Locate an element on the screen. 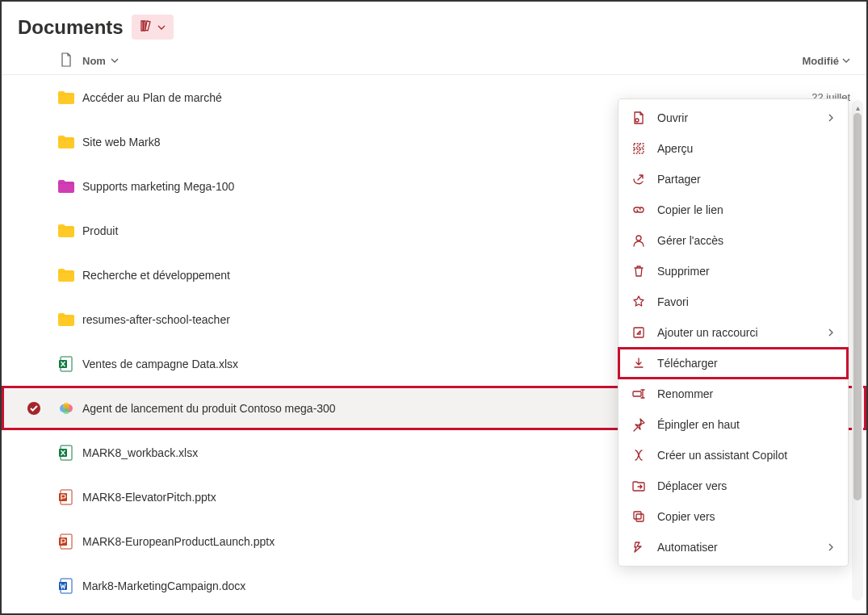 The height and width of the screenshot is (615, 868). context-menu-item: Déplacer vers is located at coordinates (733, 486).